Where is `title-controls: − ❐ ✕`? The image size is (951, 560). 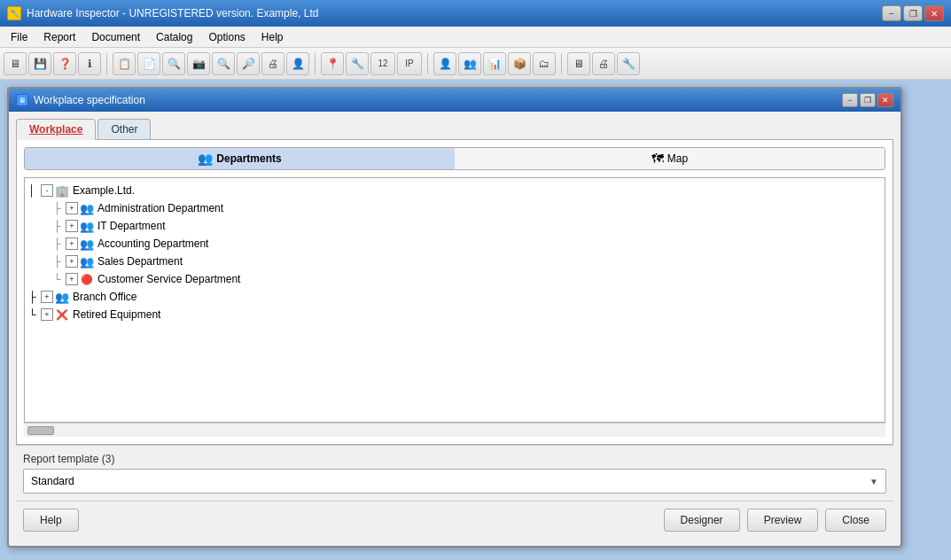 title-controls: − ❐ ✕ is located at coordinates (913, 13).